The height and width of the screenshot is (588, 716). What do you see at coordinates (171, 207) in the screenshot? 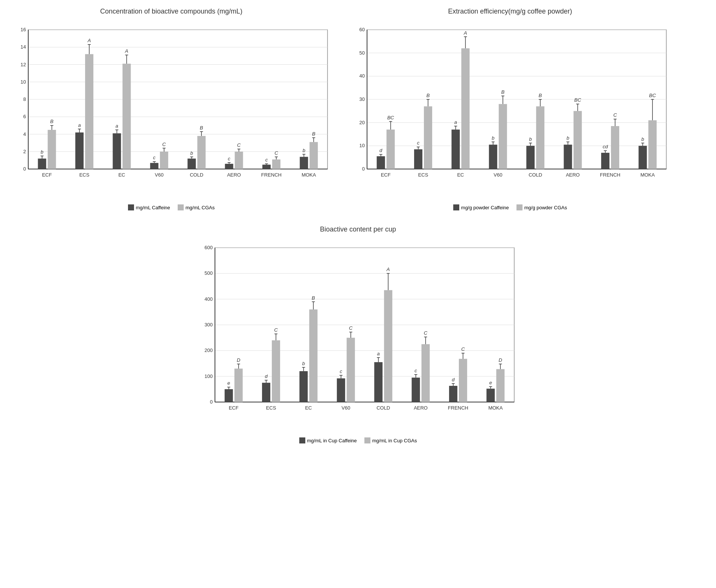
I see `chart1-legend: mg/mL Caffeine mg/mL CGAs` at bounding box center [171, 207].